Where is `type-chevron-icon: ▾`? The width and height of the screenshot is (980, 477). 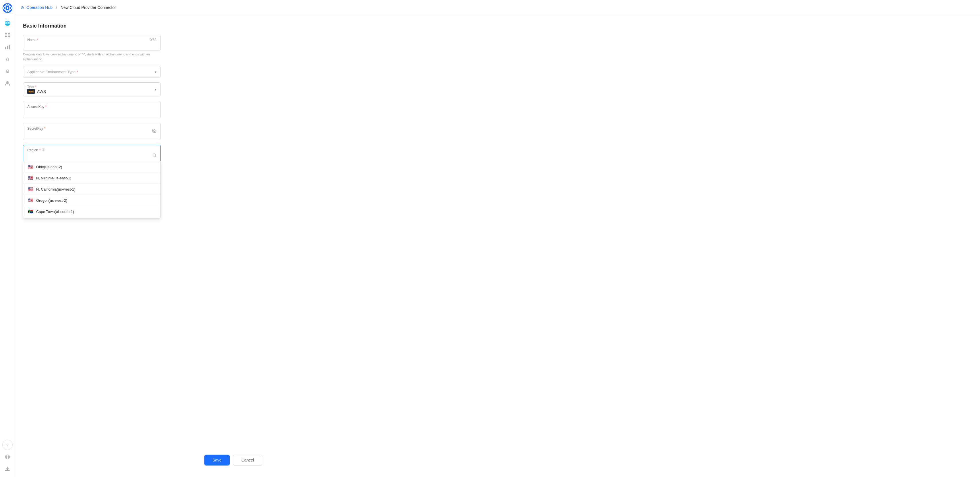
type-chevron-icon: ▾ is located at coordinates (156, 90).